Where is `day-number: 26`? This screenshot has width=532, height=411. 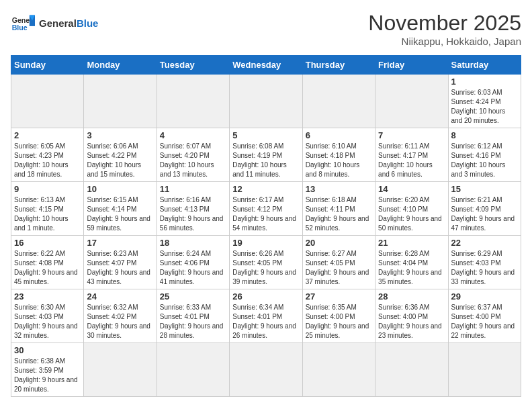 day-number: 26 is located at coordinates (266, 297).